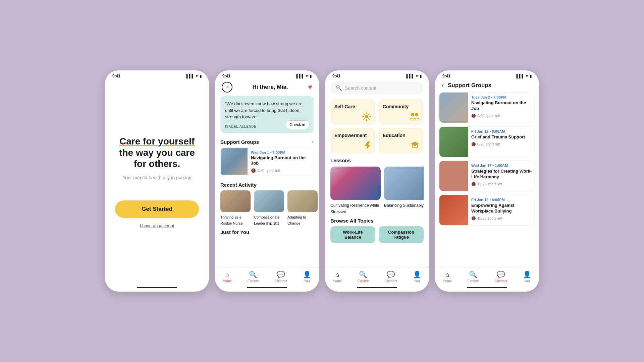 This screenshot has height=362, width=644. What do you see at coordinates (411, 76) in the screenshot?
I see `signal-icon-3: ▌▌▌` at bounding box center [411, 76].